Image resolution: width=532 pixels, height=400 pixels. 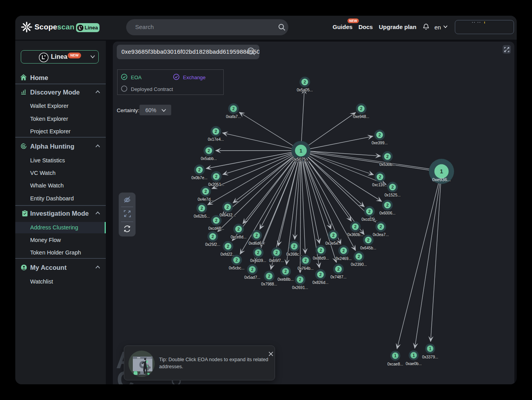 What do you see at coordinates (387, 165) in the screenshot?
I see `svg-text: 0x530b...` at bounding box center [387, 165].